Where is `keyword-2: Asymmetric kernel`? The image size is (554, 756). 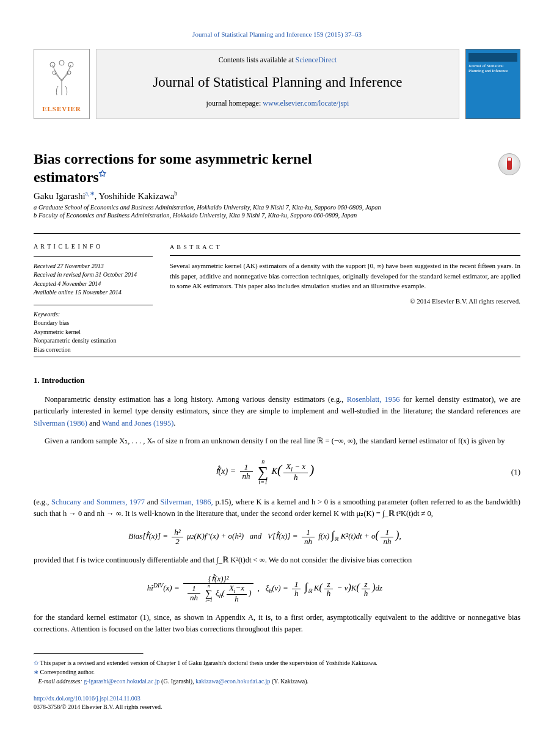
keyword-2: Asymmetric kernel is located at coordinates (93, 332).